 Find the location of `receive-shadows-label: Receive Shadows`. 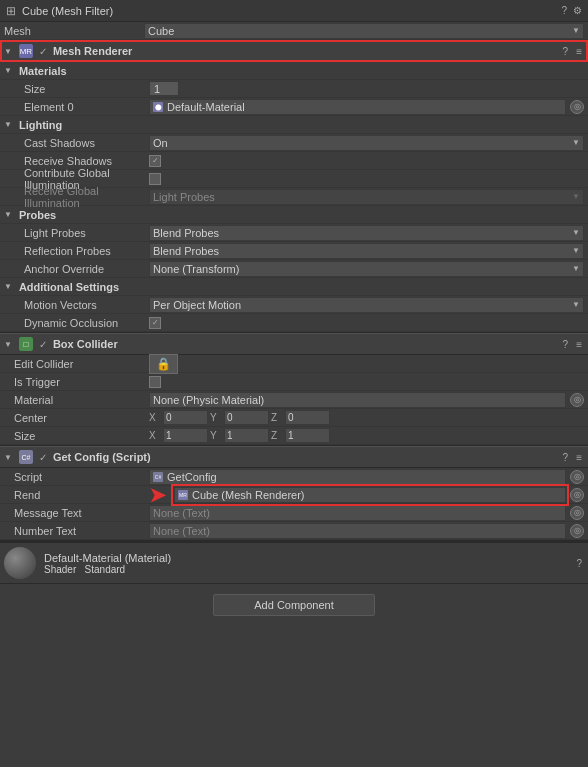

receive-shadows-label: Receive Shadows is located at coordinates (76, 161).